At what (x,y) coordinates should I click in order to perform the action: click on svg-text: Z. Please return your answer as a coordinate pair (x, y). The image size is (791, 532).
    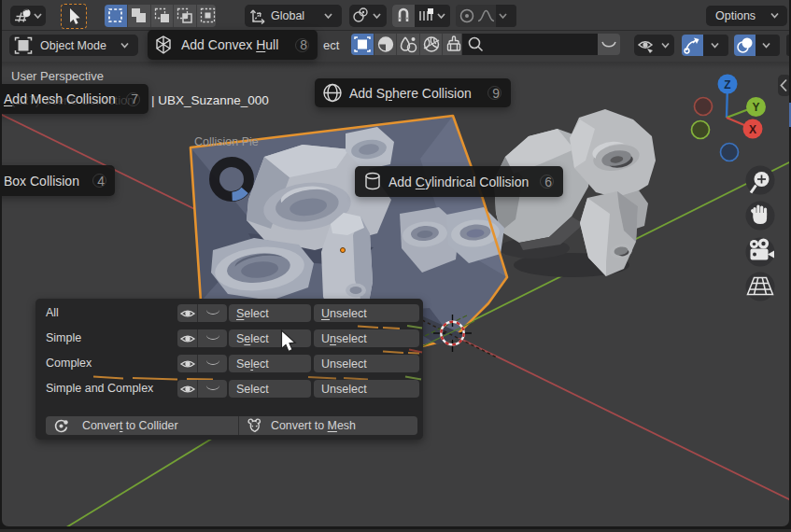
    Looking at the image, I should click on (727, 85).